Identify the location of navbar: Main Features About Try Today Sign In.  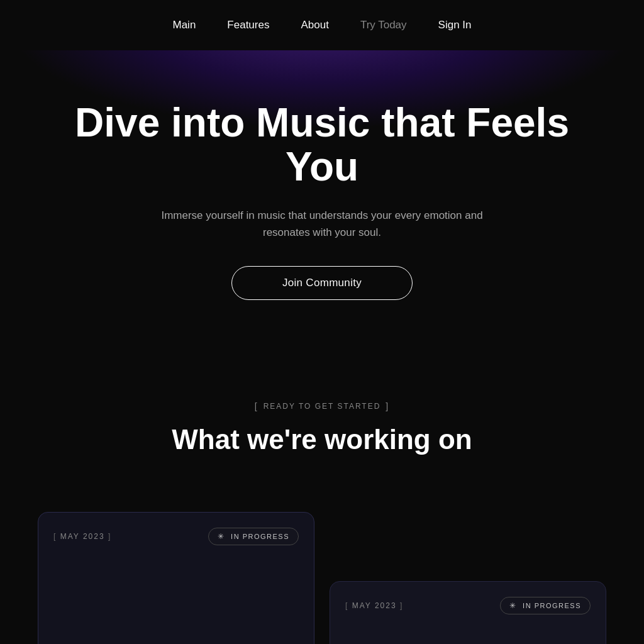
(322, 25).